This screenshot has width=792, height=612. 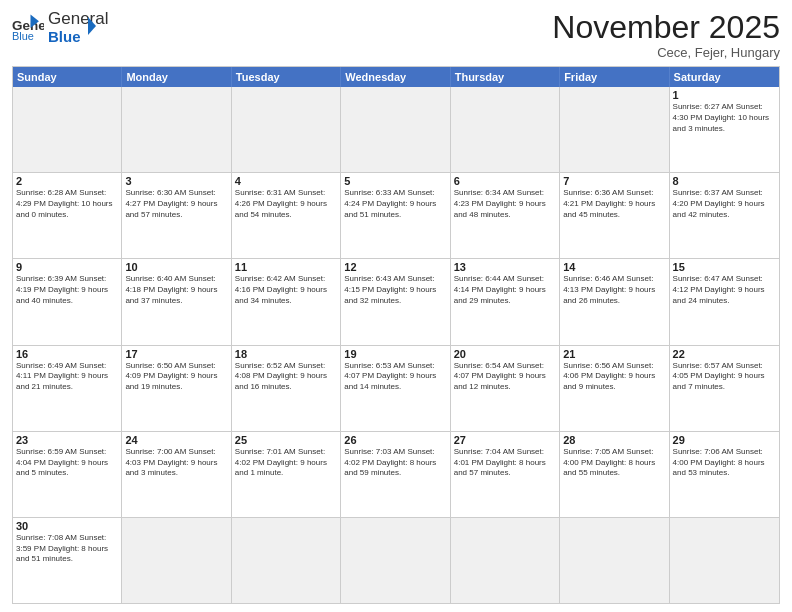 What do you see at coordinates (176, 440) in the screenshot?
I see `day-number: 24` at bounding box center [176, 440].